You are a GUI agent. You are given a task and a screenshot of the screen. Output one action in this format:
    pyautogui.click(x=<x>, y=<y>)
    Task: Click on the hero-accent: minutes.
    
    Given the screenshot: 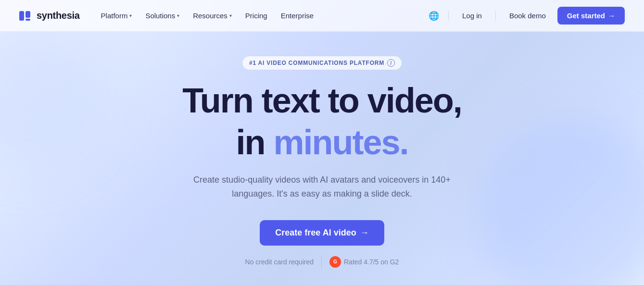 What is the action you would take?
    pyautogui.click(x=341, y=142)
    